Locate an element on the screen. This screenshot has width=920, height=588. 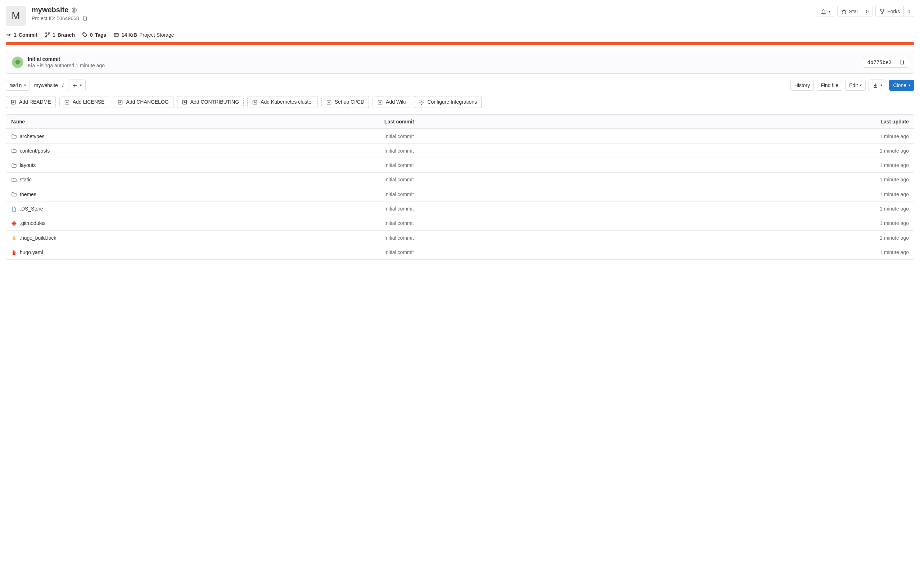
table-row: hugo.yamlInitial commit1 minute ago is located at coordinates (460, 252).